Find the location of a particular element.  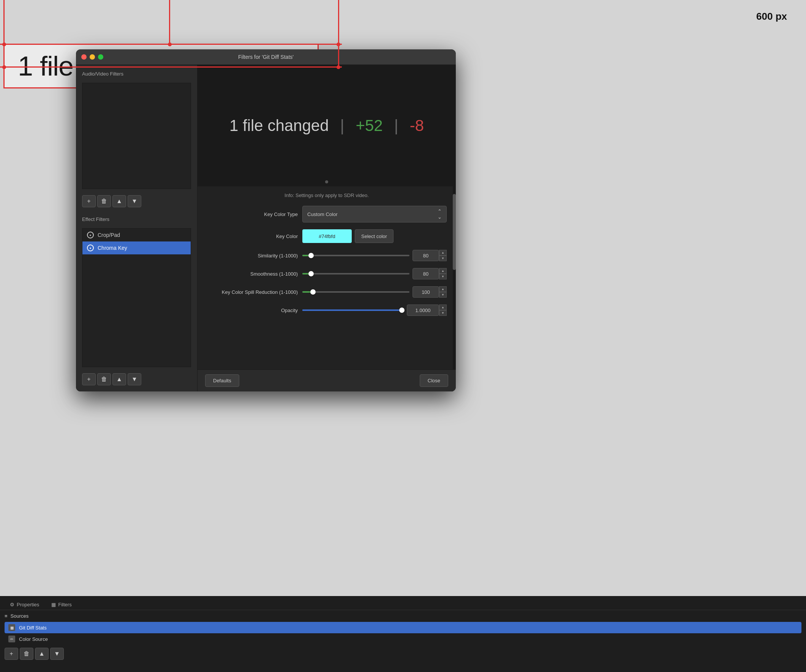

minimize-window-button is located at coordinates (92, 57).